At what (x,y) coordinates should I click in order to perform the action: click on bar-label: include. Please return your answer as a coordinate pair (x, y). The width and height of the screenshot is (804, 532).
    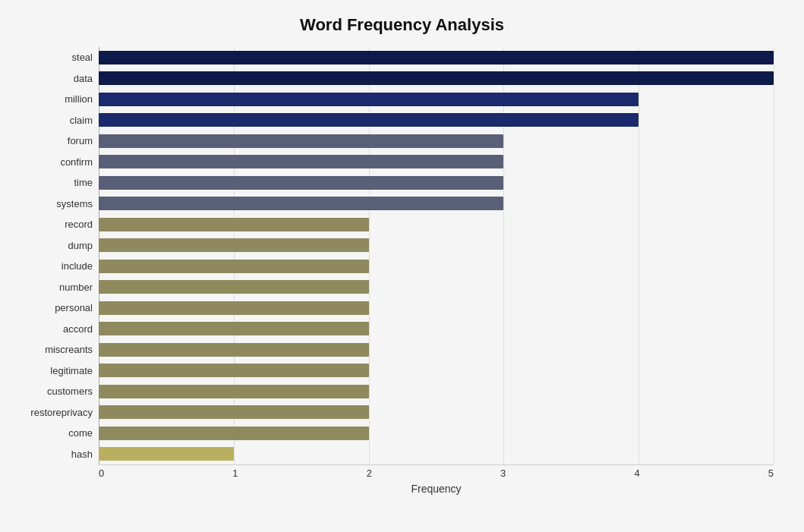
    Looking at the image, I should click on (77, 266).